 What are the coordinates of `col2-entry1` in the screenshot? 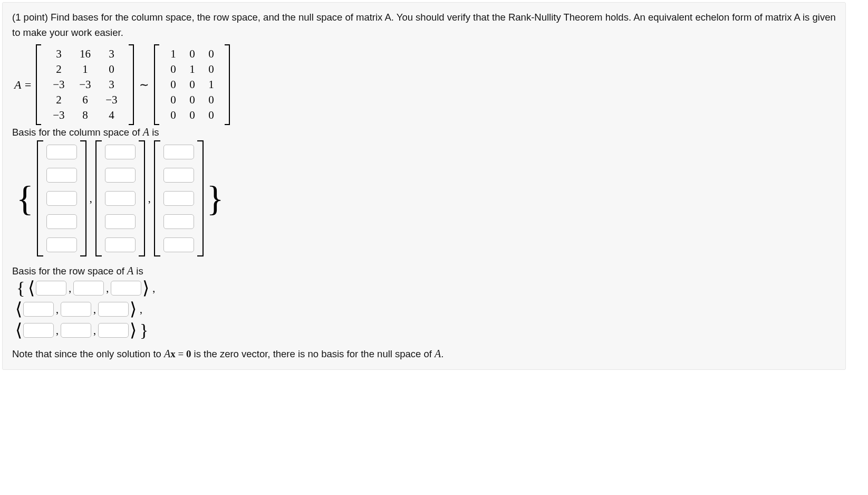 It's located at (120, 152).